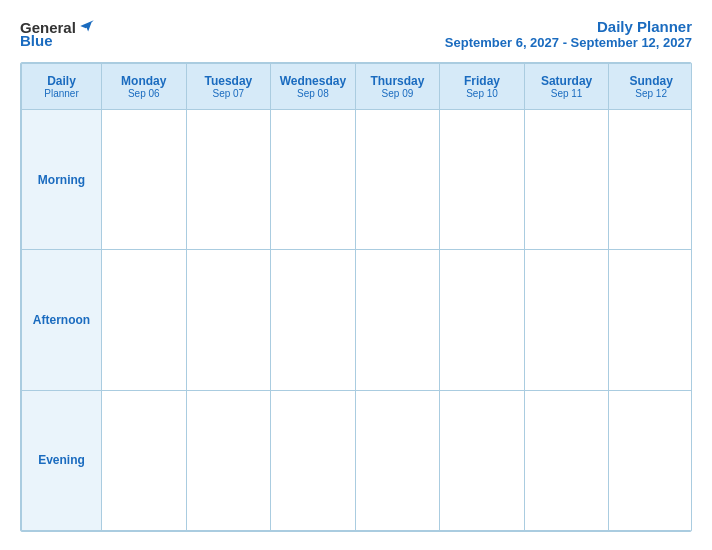 This screenshot has width=712, height=550. What do you see at coordinates (313, 94) in the screenshot?
I see `wednesday-date: Sep 08` at bounding box center [313, 94].